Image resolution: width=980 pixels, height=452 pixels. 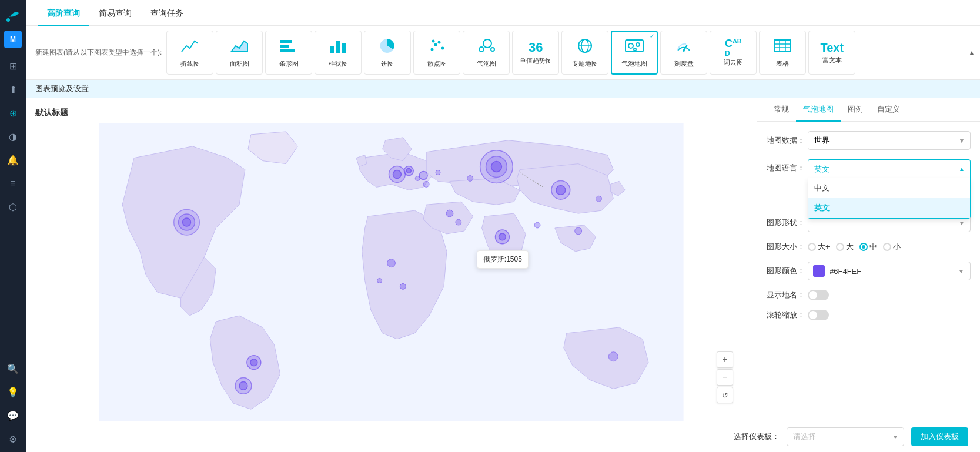 I want to click on size-option-md: 中, so click(x=868, y=247).